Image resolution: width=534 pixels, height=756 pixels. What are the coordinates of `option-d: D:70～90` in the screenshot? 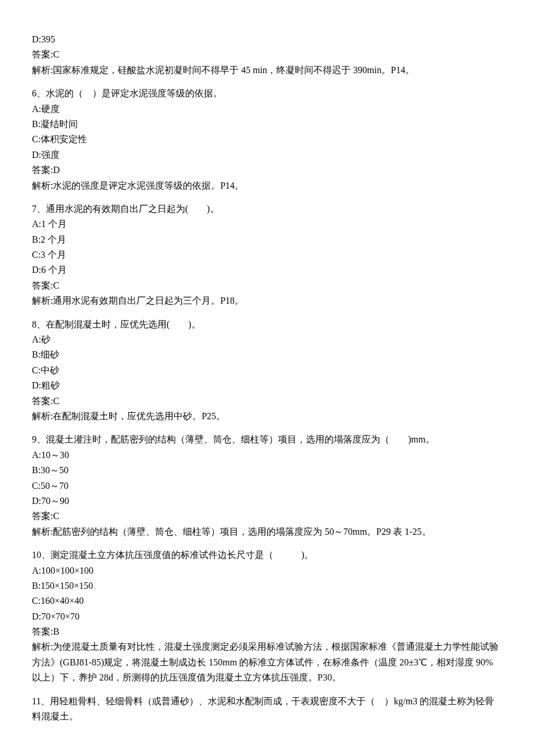 It's located at (267, 501).